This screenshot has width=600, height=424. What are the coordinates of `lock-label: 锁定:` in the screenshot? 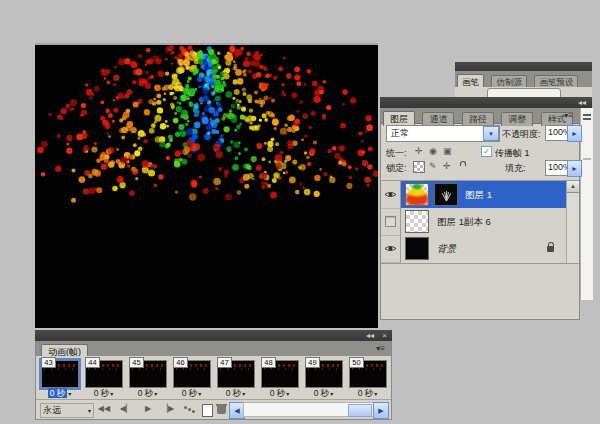 It's located at (396, 168).